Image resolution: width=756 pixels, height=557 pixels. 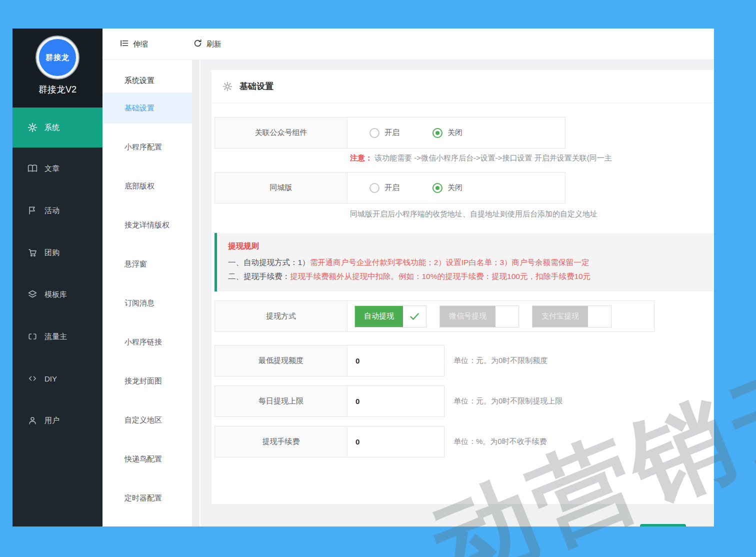 What do you see at coordinates (56, 295) in the screenshot?
I see `sidebar-item-label: 模板库` at bounding box center [56, 295].